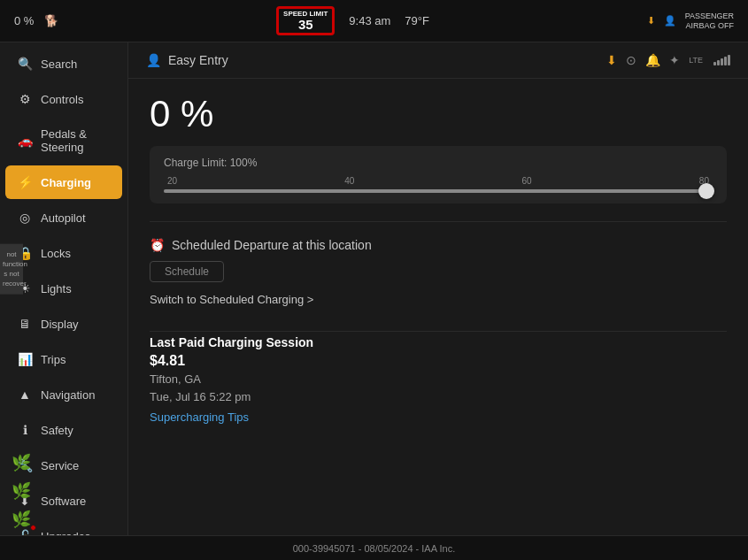 This screenshot has width=748, height=560. What do you see at coordinates (51, 21) in the screenshot?
I see `dog-mode-icon: 🐕` at bounding box center [51, 21].